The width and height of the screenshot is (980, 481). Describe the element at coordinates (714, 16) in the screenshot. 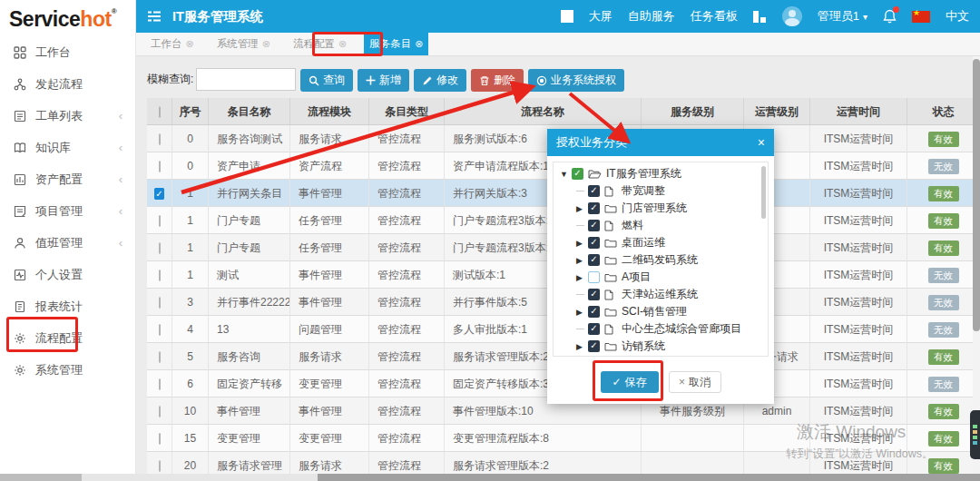

I see `topbar-link-taskboard: 任务看板` at that location.